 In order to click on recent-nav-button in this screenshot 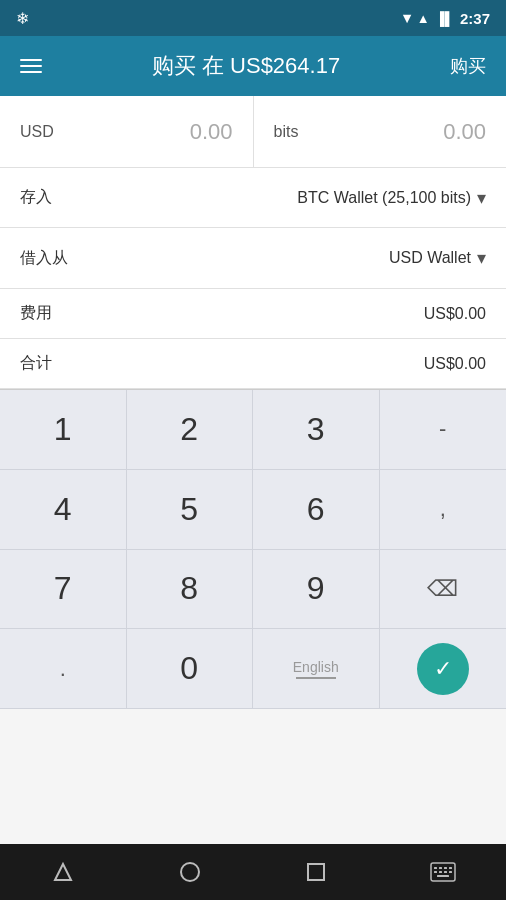, I will do `click(316, 872)`.